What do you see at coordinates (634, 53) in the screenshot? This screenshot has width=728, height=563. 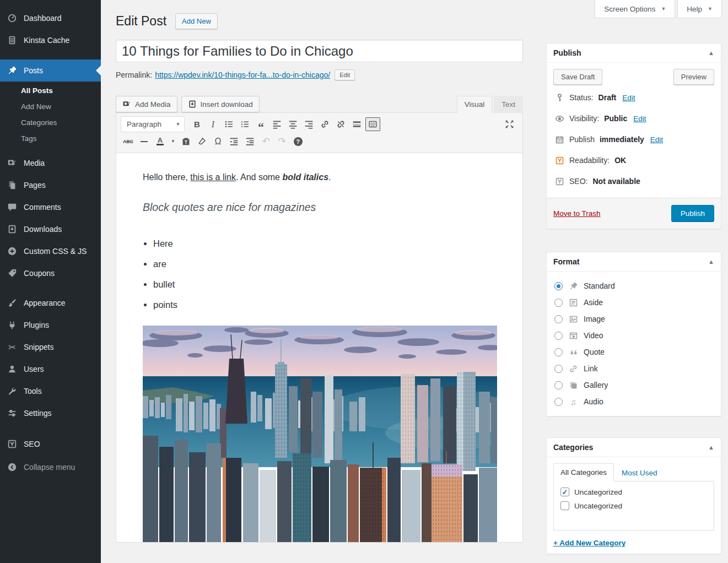 I see `publish-box-header: Publish ▲` at bounding box center [634, 53].